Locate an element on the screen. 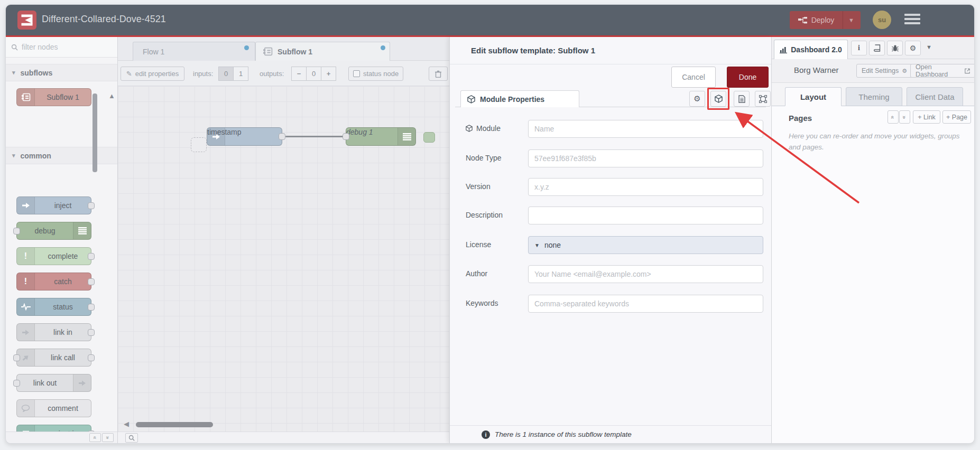  palette-filter: filter nodes is located at coordinates (61, 48).